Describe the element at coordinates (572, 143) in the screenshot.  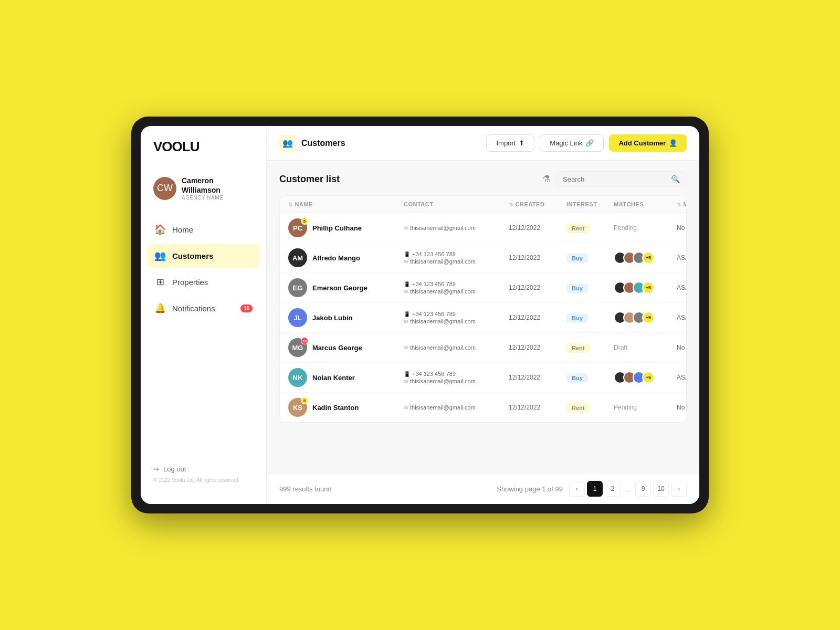
I see `magic-link-button: Magic Link 🔗` at that location.